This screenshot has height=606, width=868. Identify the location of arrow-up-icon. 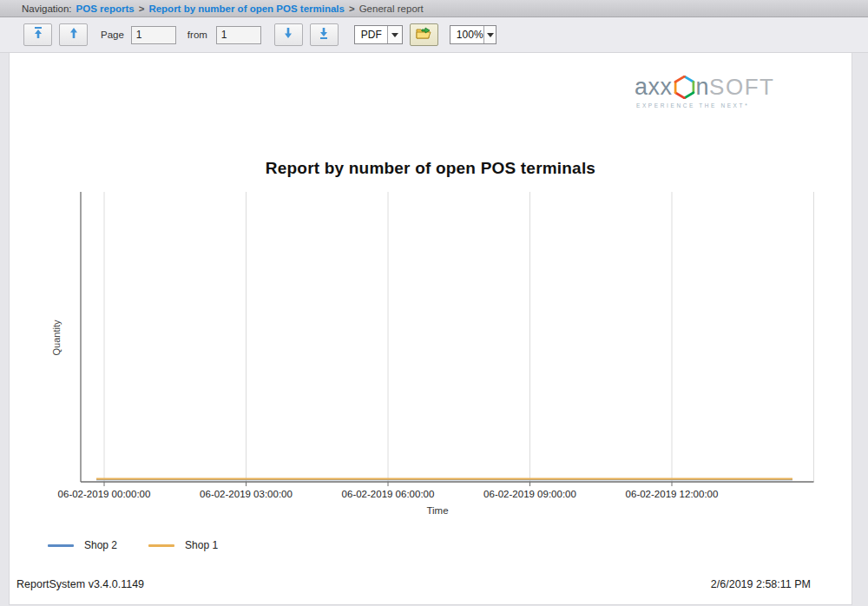
(74, 35).